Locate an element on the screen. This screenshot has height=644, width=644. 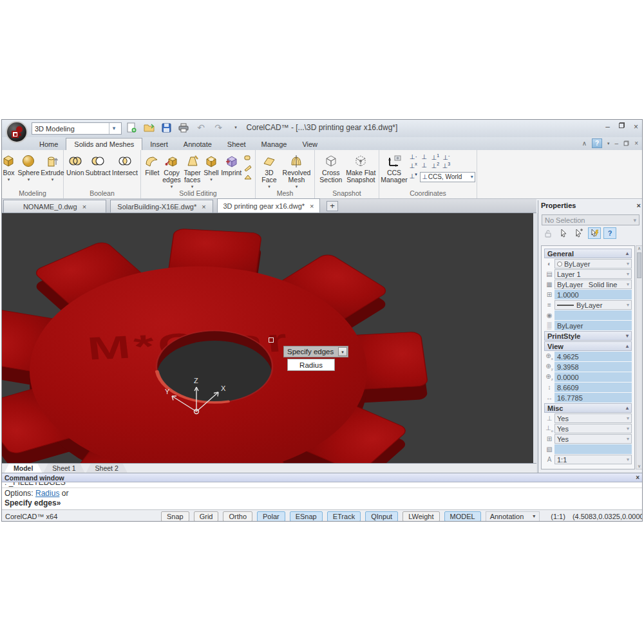
mdi-minimize-button: – is located at coordinates (617, 143).